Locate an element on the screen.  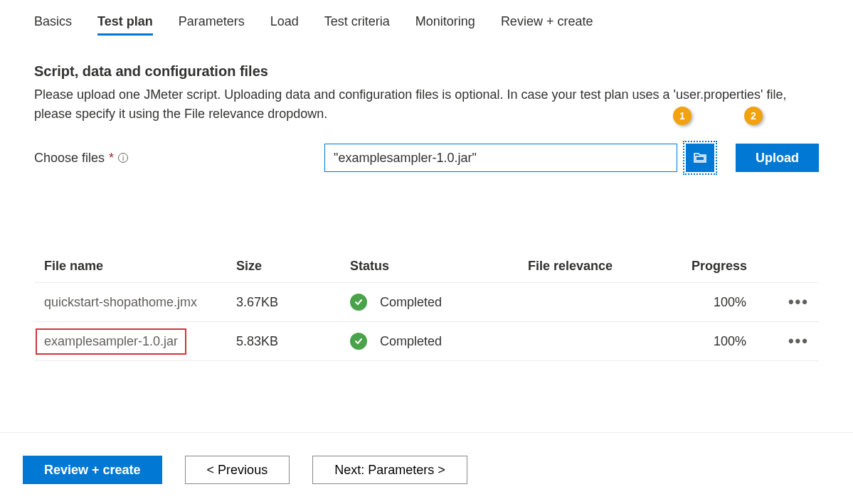
table-row: quickstart-shopathome.jmx 3.67KB Complet… is located at coordinates (427, 303).